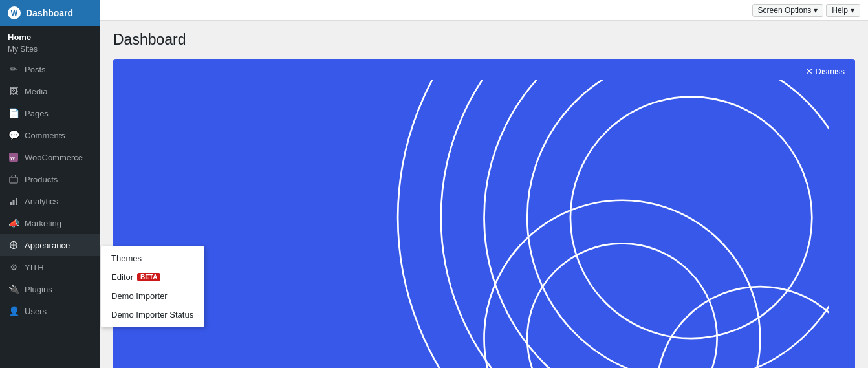 The height and width of the screenshot is (368, 868). What do you see at coordinates (36, 312) in the screenshot?
I see `sidebar-item-label: Users` at bounding box center [36, 312].